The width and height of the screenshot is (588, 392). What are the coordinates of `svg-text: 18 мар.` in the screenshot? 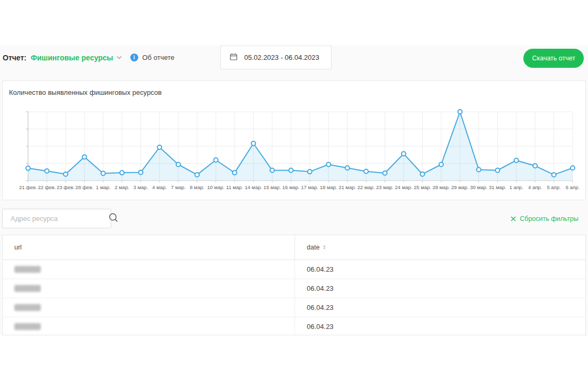 It's located at (328, 188).